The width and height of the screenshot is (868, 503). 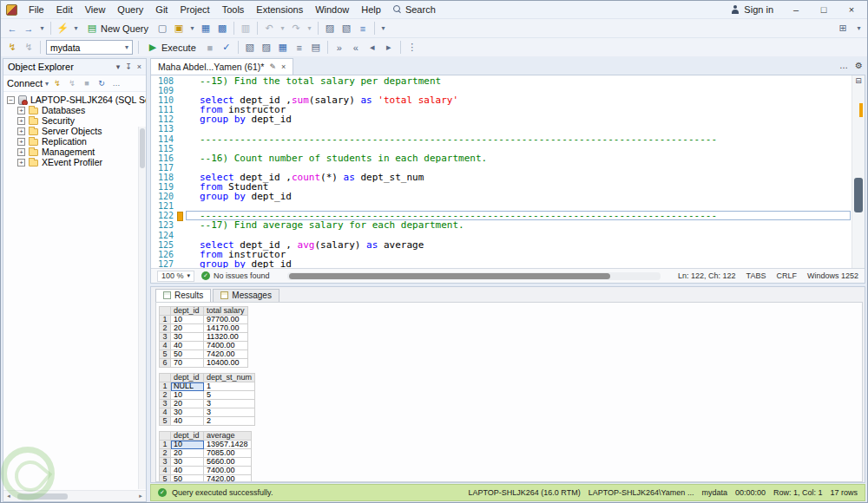 I want to click on grid-cell: 3, so click(x=229, y=413).